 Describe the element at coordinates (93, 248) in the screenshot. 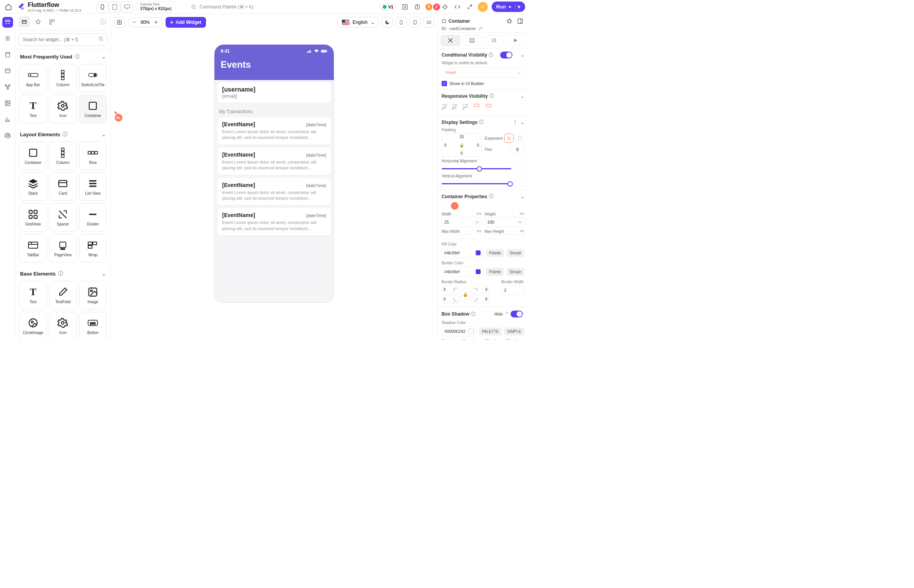

I see `widget-tile-wrap: Wrap` at that location.